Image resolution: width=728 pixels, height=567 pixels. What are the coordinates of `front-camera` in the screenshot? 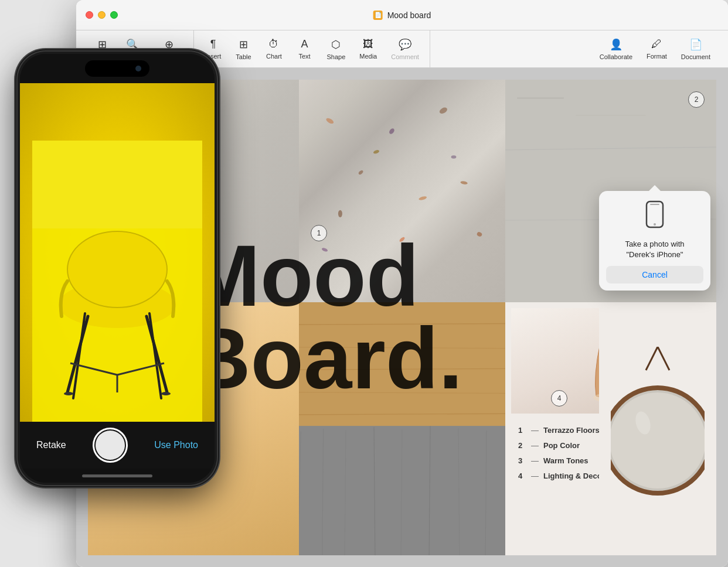 It's located at (138, 69).